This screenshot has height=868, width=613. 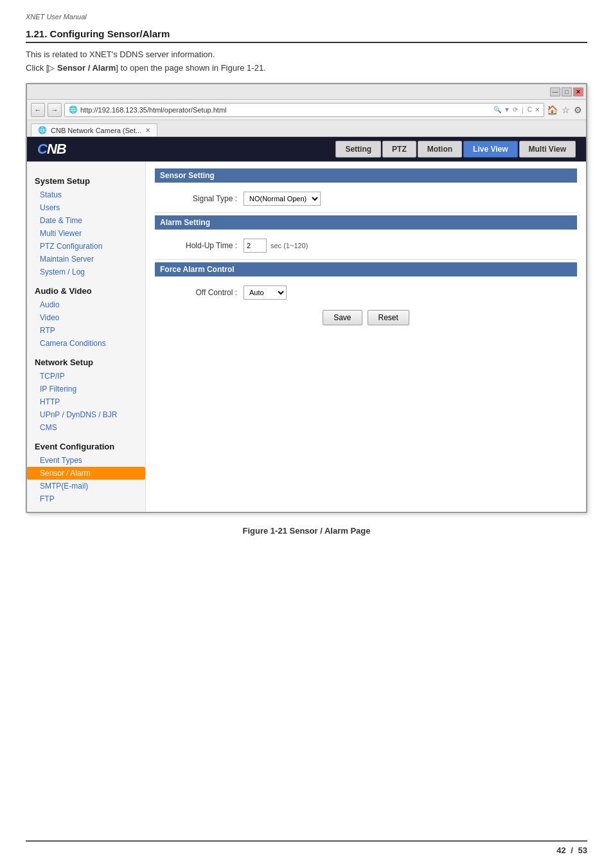 What do you see at coordinates (564, 110) in the screenshot?
I see `browser-favicons: 🏠 ☆ ⚙` at bounding box center [564, 110].